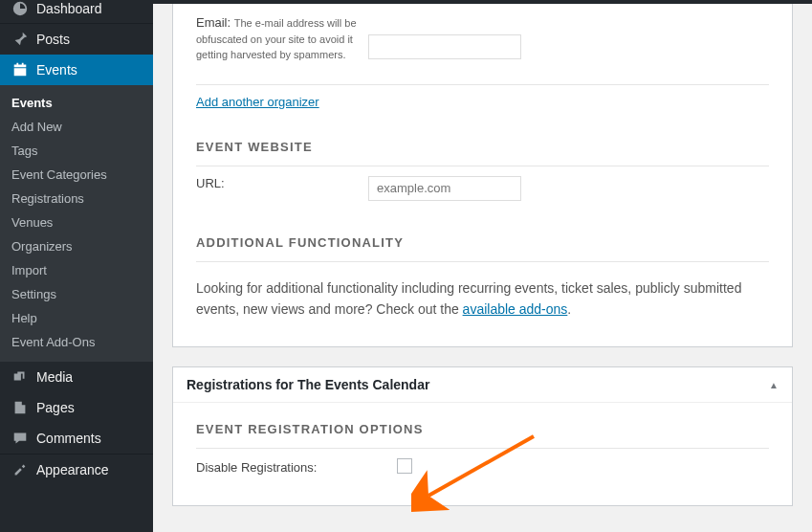 Image resolution: width=812 pixels, height=532 pixels. I want to click on menu-events: Events, so click(77, 70).